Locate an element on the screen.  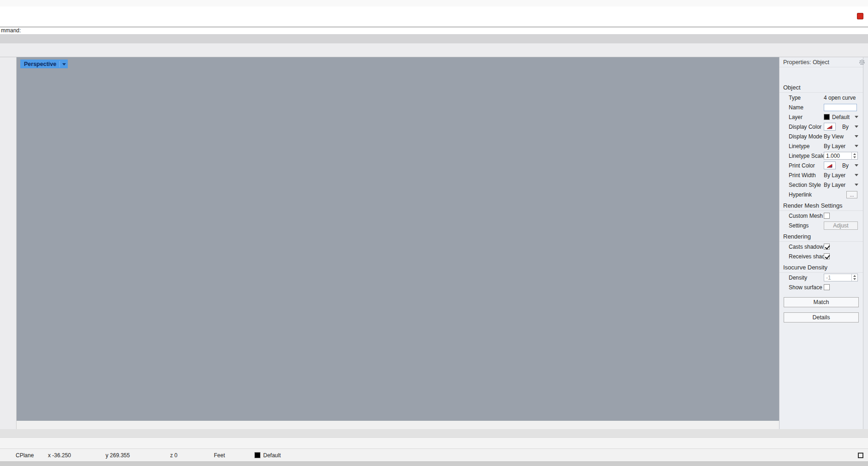
command-history is located at coordinates (434, 17).